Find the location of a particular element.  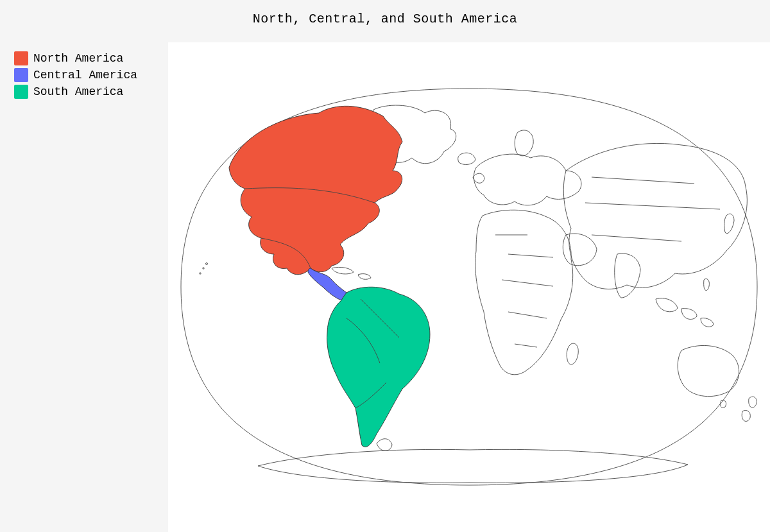

antarctic-peninsula is located at coordinates (384, 445).